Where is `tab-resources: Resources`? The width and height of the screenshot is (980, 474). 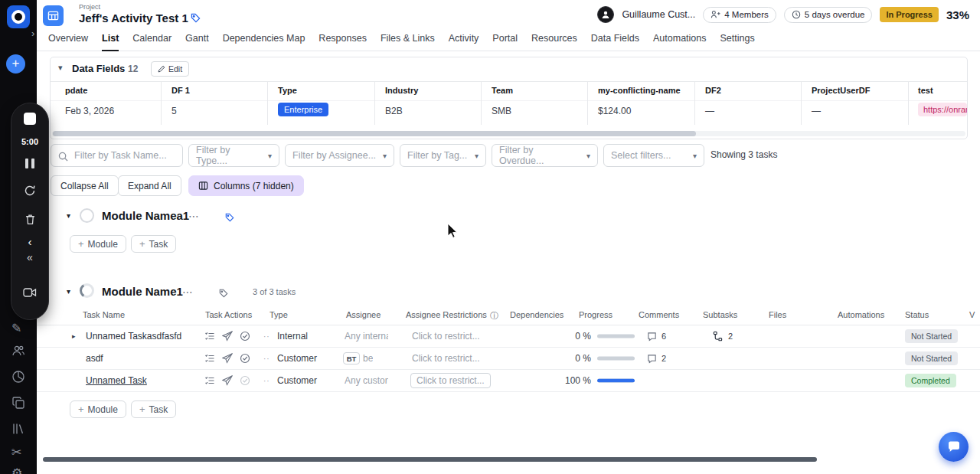
tab-resources: Resources is located at coordinates (554, 40).